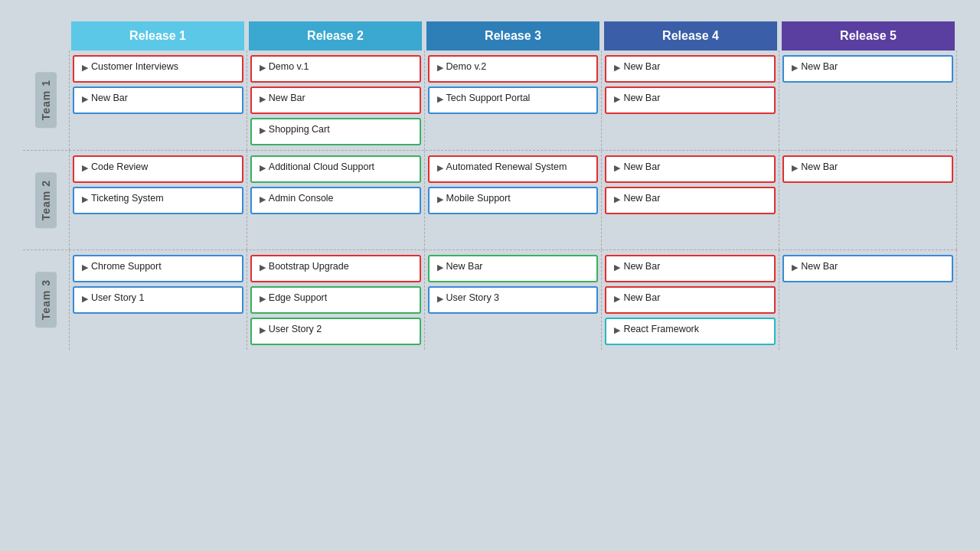  I want to click on release-col-t1-c2: ▶Demo v.1▶New Bar▶Shopping Cart, so click(335, 100).